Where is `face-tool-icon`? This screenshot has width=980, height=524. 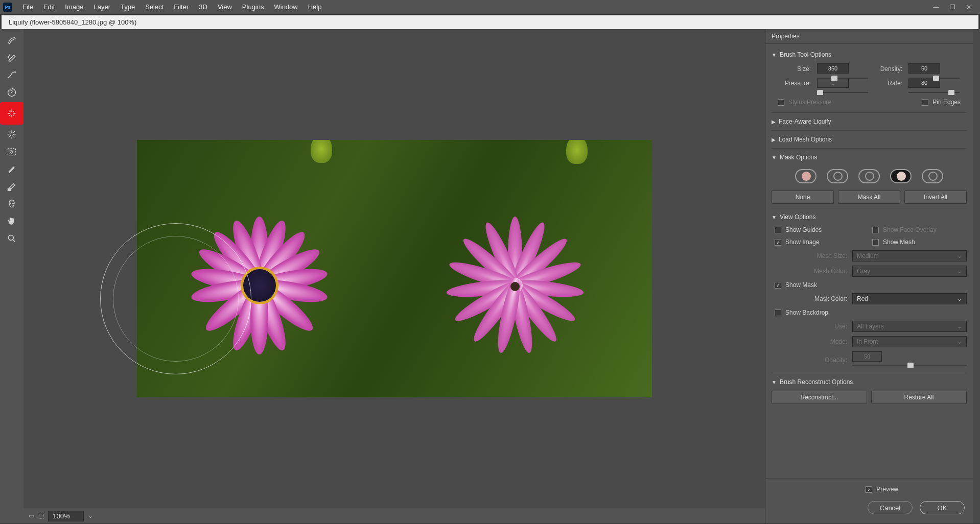
face-tool-icon is located at coordinates (12, 204).